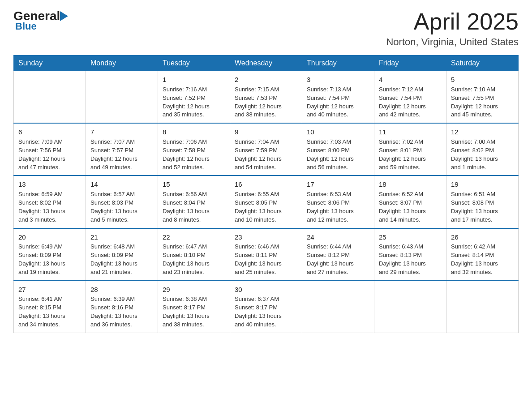 This screenshot has width=532, height=411. Describe the element at coordinates (50, 207) in the screenshot. I see `day-info: Sunrise: 6:59 AM Sunset: 8:02 PM Dayligh…` at that location.